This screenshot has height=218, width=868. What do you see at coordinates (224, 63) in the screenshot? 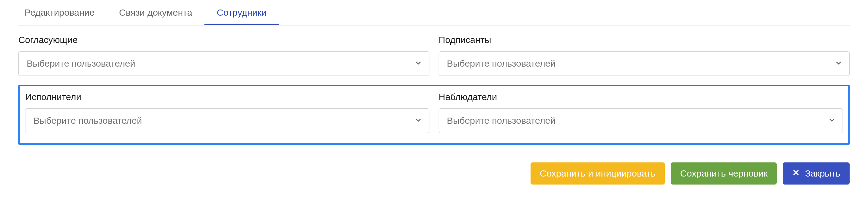
I see `approvers-select: Выберите пользователей` at bounding box center [224, 63].